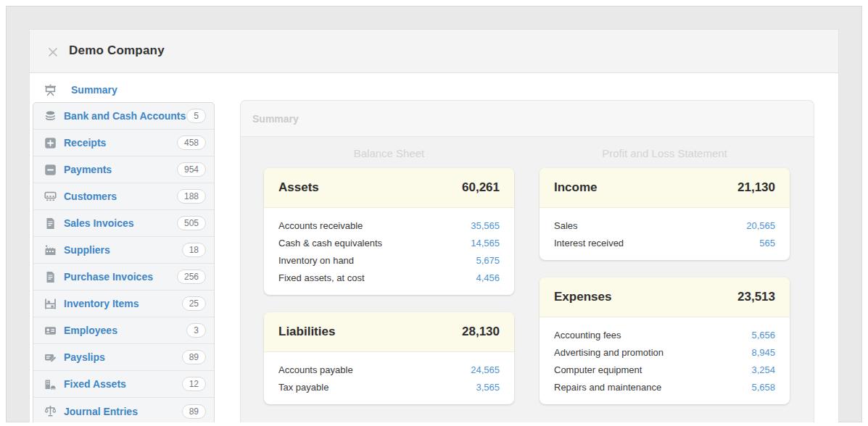  What do you see at coordinates (485, 369) in the screenshot?
I see `row-amount: 24,565` at bounding box center [485, 369].